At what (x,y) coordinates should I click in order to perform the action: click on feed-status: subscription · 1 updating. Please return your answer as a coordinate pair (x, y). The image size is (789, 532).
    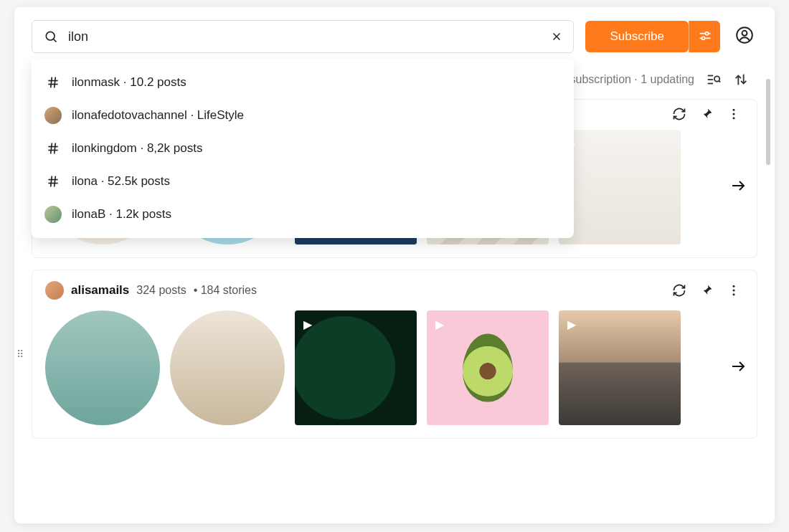
    Looking at the image, I should click on (633, 80).